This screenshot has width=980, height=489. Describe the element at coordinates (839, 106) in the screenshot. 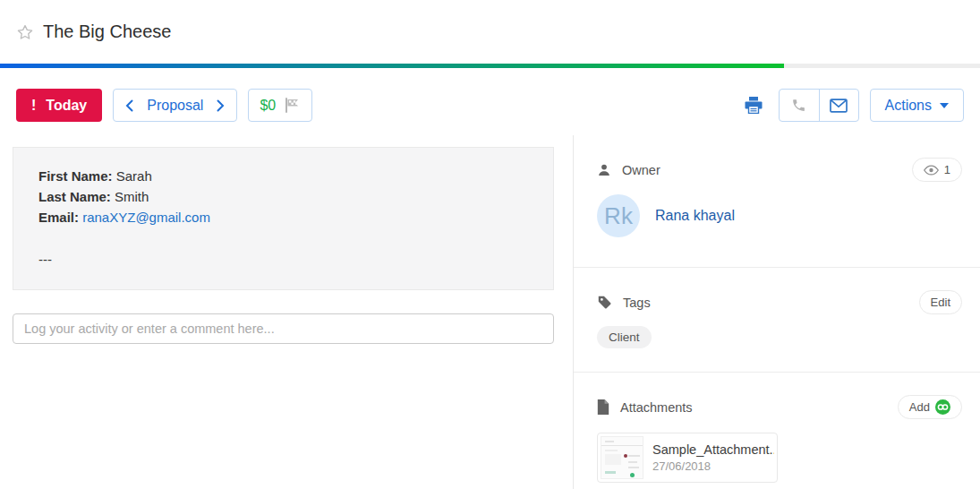

I see `email-button` at that location.